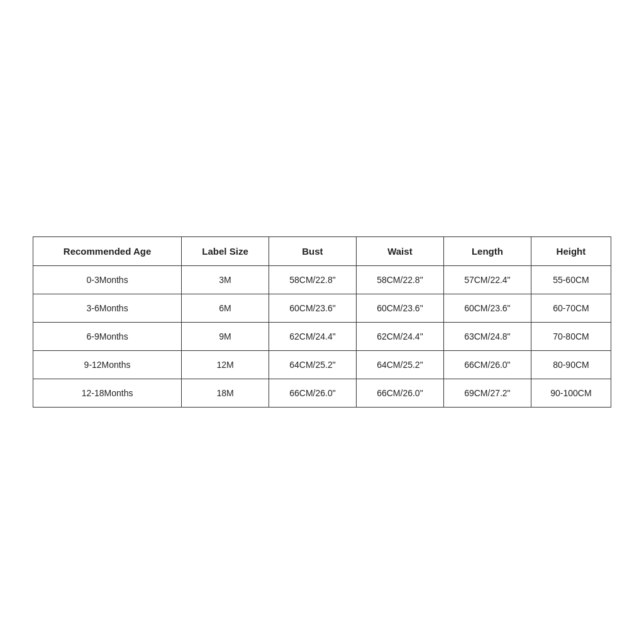 This screenshot has height=644, width=644. What do you see at coordinates (571, 252) in the screenshot?
I see `header-height: Height` at bounding box center [571, 252].